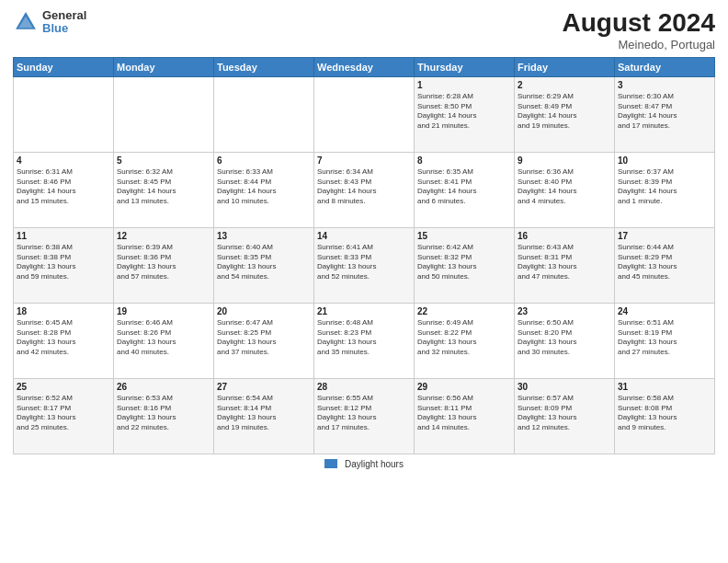 Image resolution: width=728 pixels, height=563 pixels. I want to click on day-info: Sunrise: 6:34 AM Sunset: 8:43 PM Dayligh…, so click(364, 188).